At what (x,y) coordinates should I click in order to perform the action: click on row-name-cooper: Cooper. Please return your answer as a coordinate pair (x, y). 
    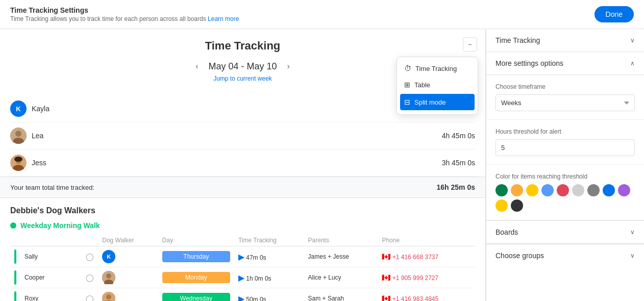
    Looking at the image, I should click on (51, 278).